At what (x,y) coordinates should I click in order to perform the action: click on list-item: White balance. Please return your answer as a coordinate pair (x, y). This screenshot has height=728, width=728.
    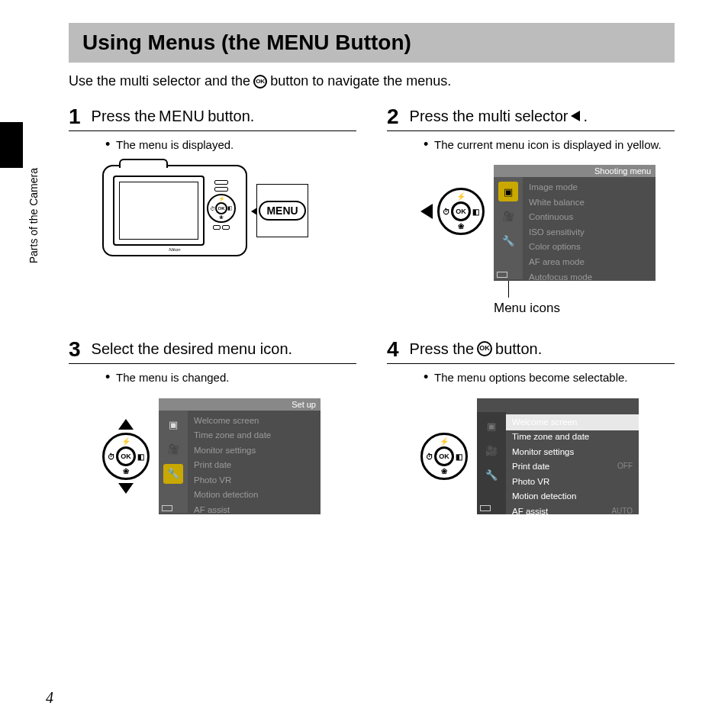
    Looking at the image, I should click on (589, 203).